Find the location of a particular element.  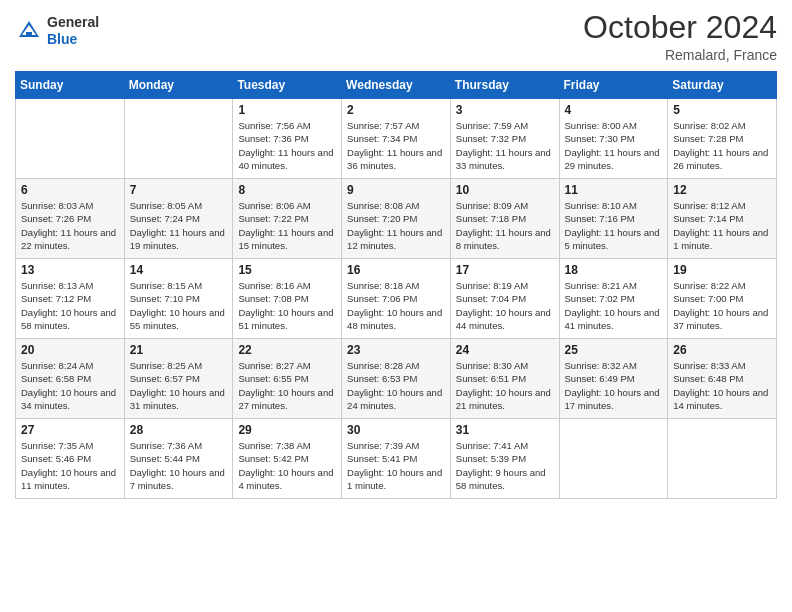

day-info: Sunrise: 8:06 AMSunset: 7:22 PMDaylight:… is located at coordinates (287, 226).